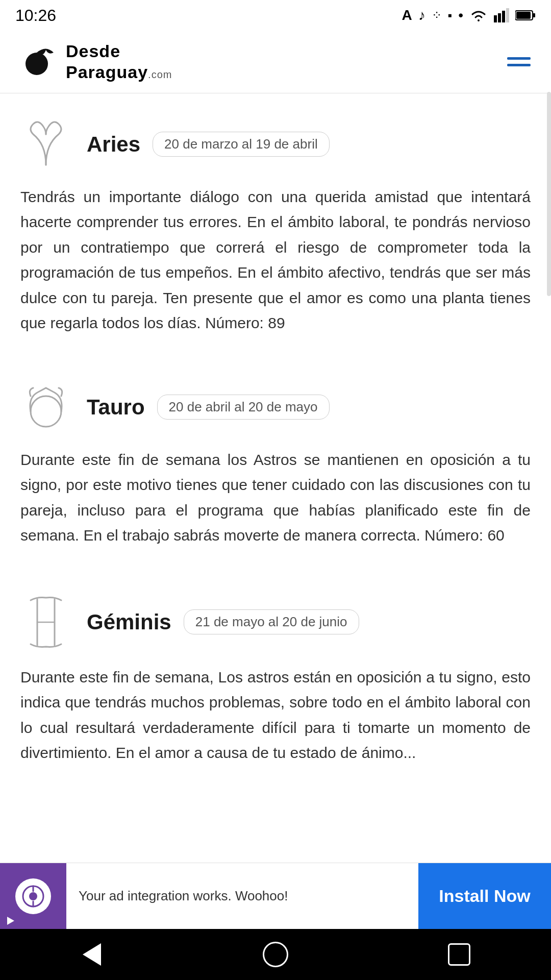  What do you see at coordinates (276, 15) in the screenshot?
I see `status-bar: 10:26 A ♪ ⁘ ▪ •` at bounding box center [276, 15].